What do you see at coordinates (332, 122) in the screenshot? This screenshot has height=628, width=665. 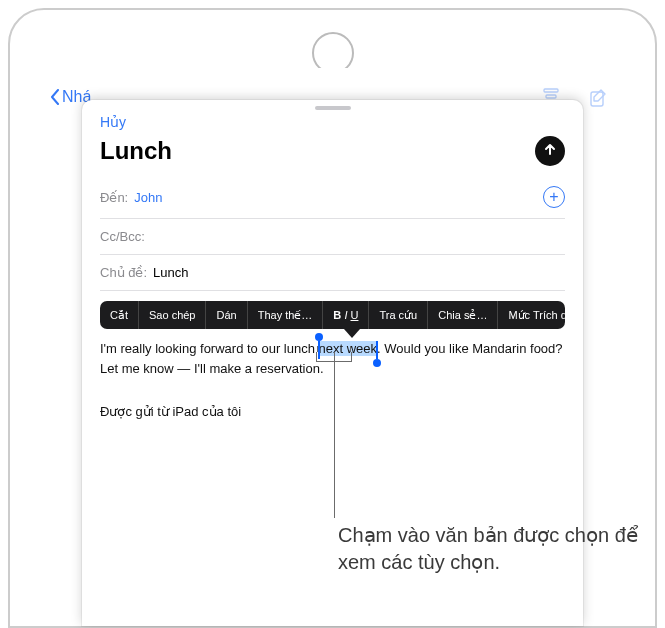 I see `cancel-button: Hủy` at bounding box center [332, 122].